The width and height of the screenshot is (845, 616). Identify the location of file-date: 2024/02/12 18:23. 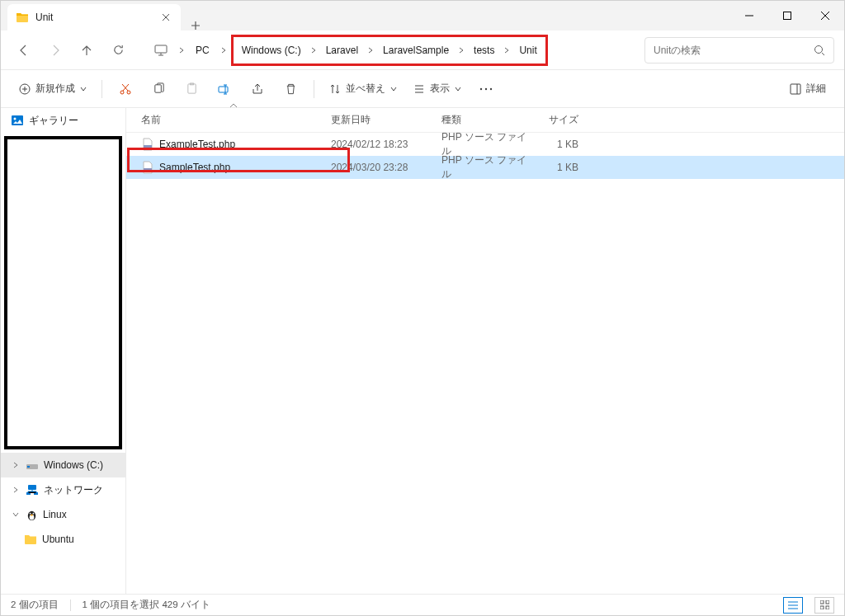
(386, 144).